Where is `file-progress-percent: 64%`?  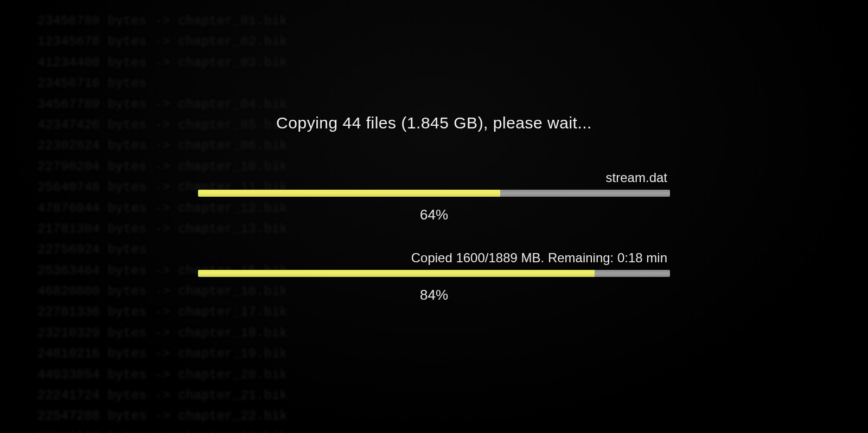
file-progress-percent: 64% is located at coordinates (434, 215).